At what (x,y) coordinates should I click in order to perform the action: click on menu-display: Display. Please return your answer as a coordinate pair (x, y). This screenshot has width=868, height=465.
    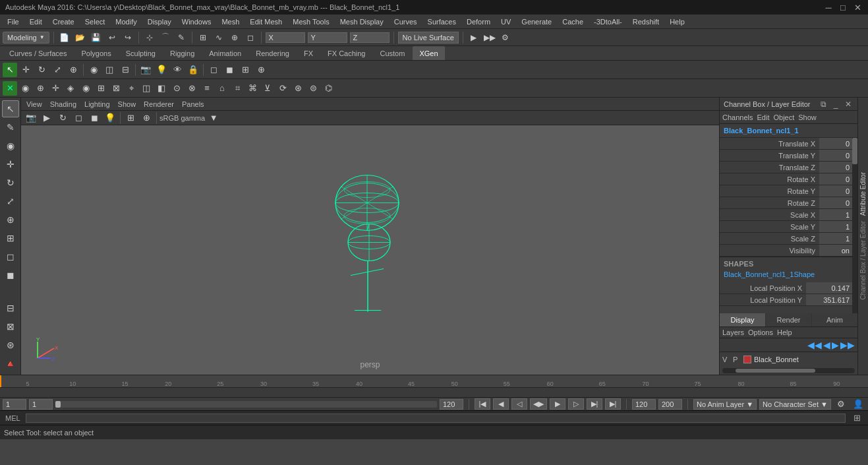
    Looking at the image, I should click on (159, 22).